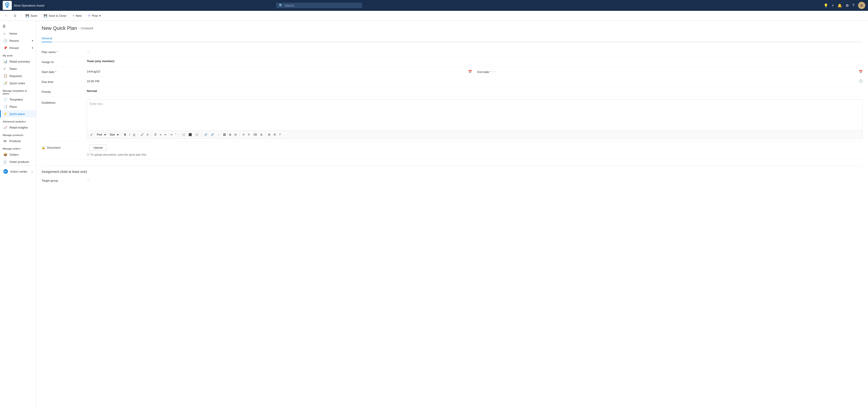 The image size is (868, 408). Describe the element at coordinates (18, 69) in the screenshot. I see `sidebar-item-tasks: ✓ Tasks` at that location.